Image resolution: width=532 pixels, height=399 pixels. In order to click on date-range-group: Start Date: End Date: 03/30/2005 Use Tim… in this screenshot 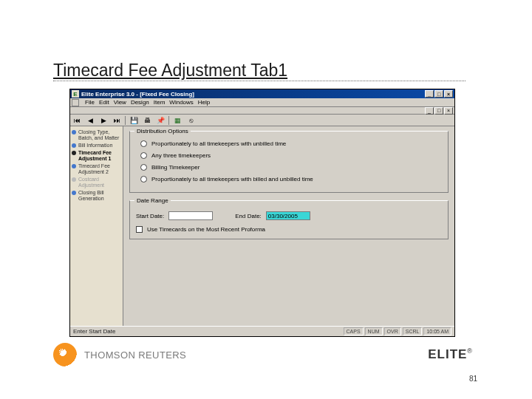, I will do `click(289, 220)`.